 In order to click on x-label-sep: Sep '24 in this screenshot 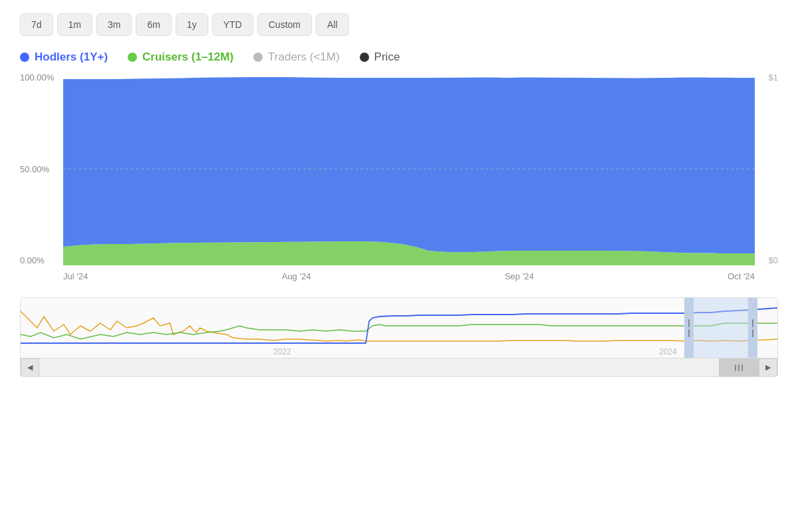, I will do `click(519, 277)`.